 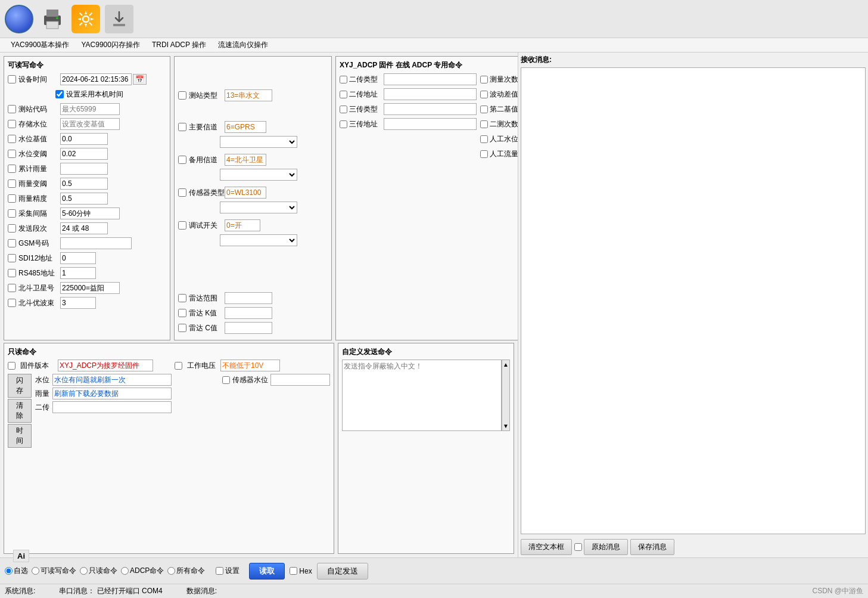 I want to click on radio-rw-cmd: 可读写命令, so click(x=54, y=571).